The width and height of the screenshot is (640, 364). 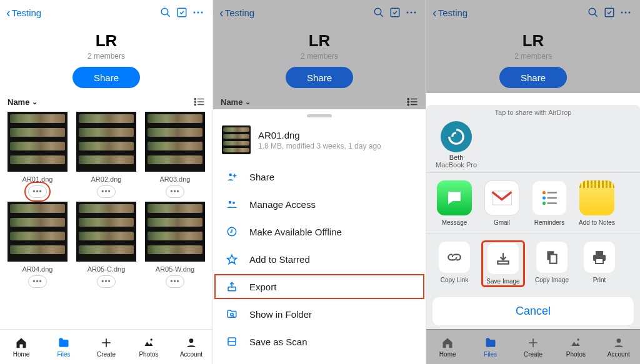 I want to click on file-cell: AR01.dng •••, so click(x=38, y=155).